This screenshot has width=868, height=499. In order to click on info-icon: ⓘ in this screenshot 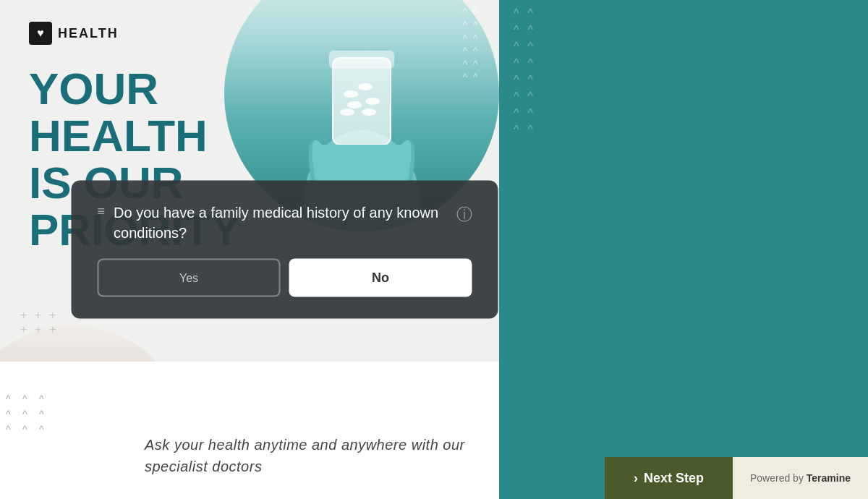, I will do `click(464, 215)`.